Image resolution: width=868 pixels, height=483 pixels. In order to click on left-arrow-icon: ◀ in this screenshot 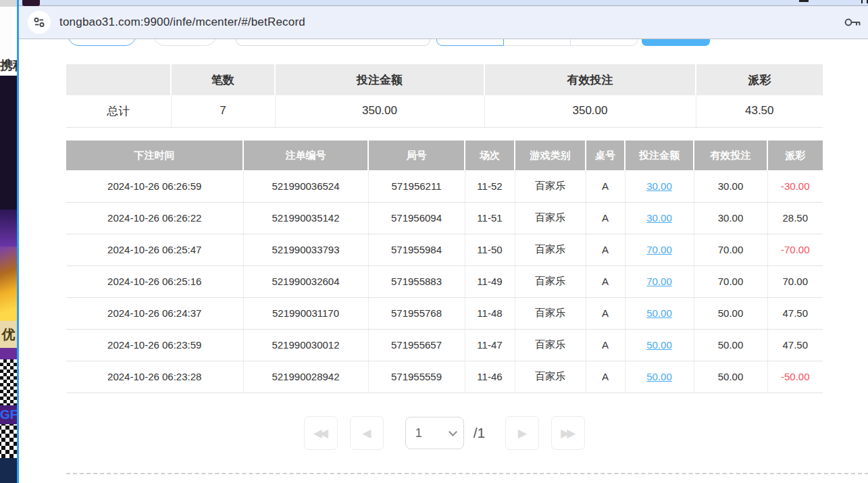, I will do `click(365, 434)`.